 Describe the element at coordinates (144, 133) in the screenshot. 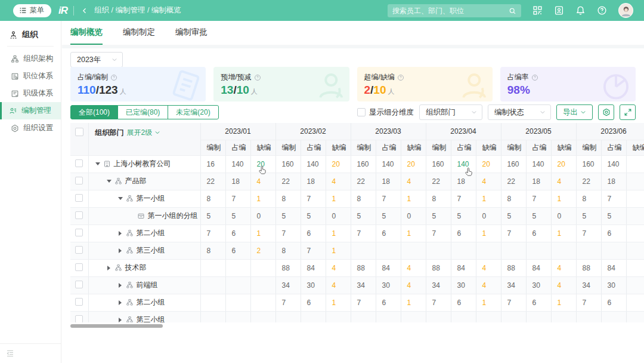

I see `expand-levels-link: 展开2级` at that location.